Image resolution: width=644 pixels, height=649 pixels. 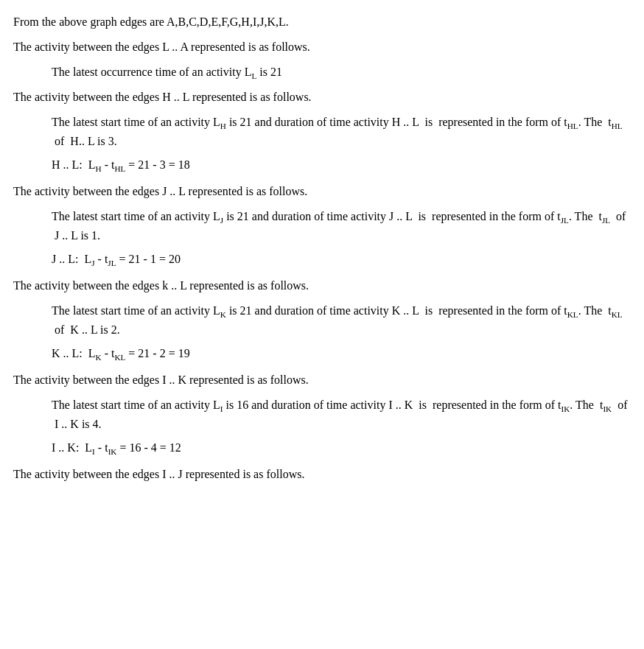 I want to click on section-jl-heading: The activity between the edges J .. L re…, so click(x=322, y=192).